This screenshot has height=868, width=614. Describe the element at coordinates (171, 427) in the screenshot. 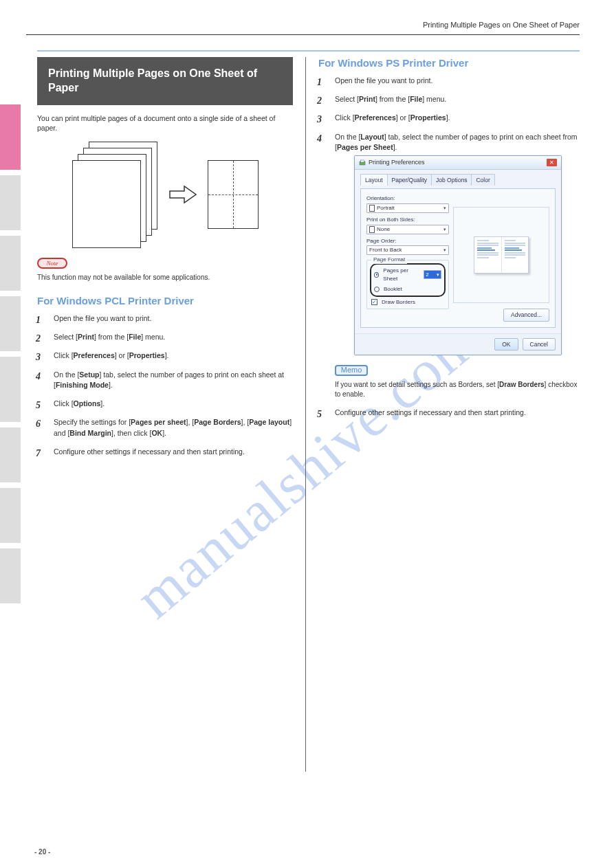

I see `step: Specify the settings for [Pages per shee…` at that location.